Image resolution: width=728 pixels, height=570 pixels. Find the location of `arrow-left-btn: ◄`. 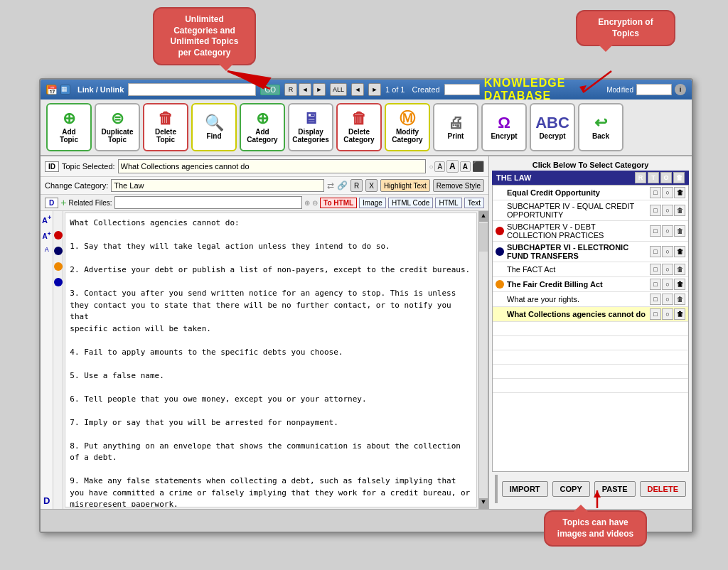

arrow-left-btn: ◄ is located at coordinates (305, 90).